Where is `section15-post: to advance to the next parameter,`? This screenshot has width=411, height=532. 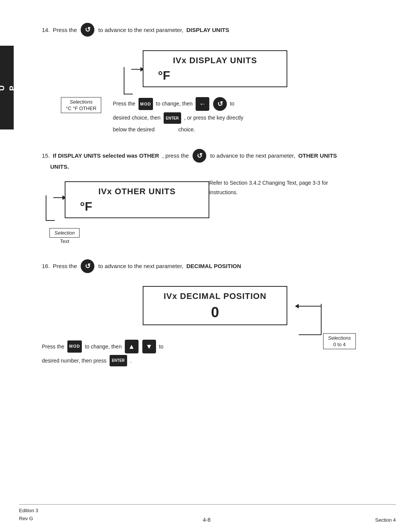 section15-post: to advance to the next parameter, is located at coordinates (253, 155).